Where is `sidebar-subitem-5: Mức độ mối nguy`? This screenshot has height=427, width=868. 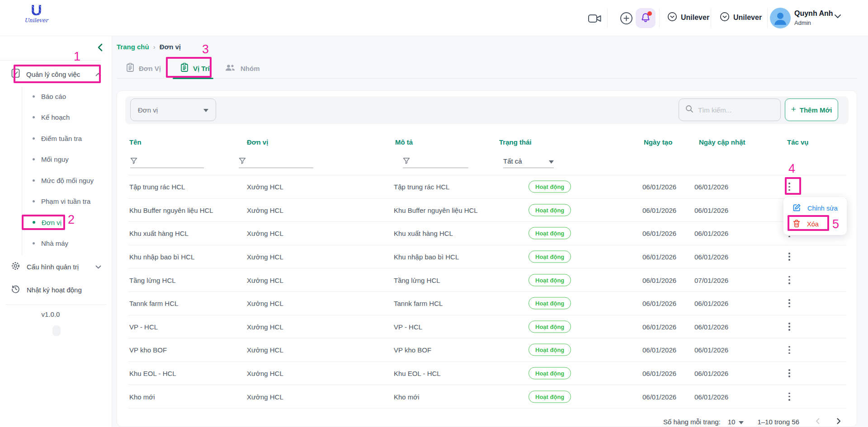 sidebar-subitem-5: Mức độ mối nguy is located at coordinates (56, 181).